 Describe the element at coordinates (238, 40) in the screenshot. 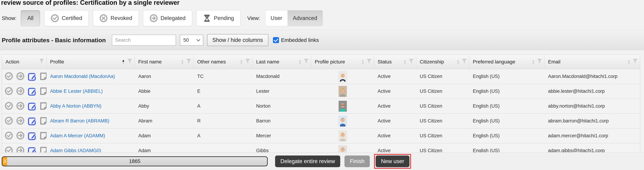

I see `show-hide-columns-button: Show / hide columns` at that location.